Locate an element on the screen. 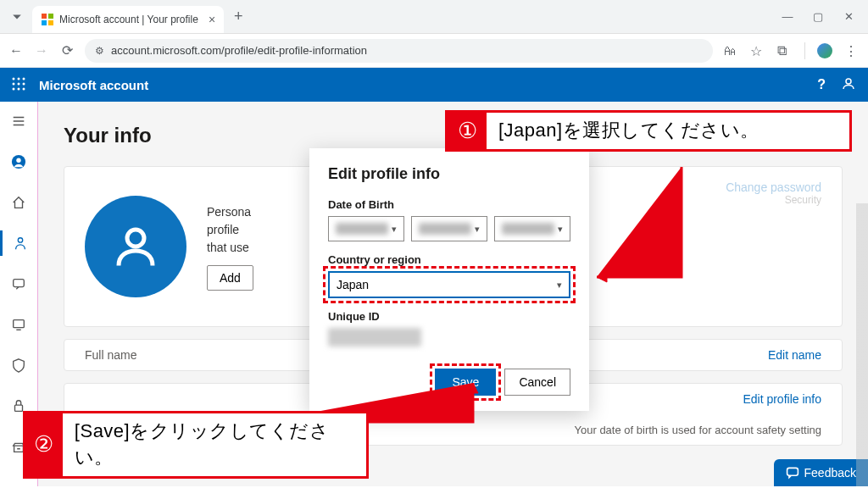  site-info-icon: ⚙ is located at coordinates (100, 51).